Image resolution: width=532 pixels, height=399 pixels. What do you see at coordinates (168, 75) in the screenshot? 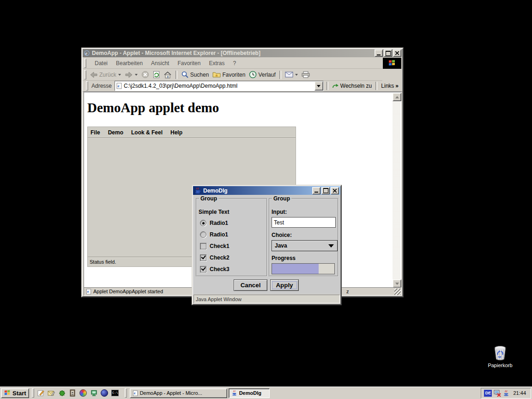
I see `home-icon` at bounding box center [168, 75].